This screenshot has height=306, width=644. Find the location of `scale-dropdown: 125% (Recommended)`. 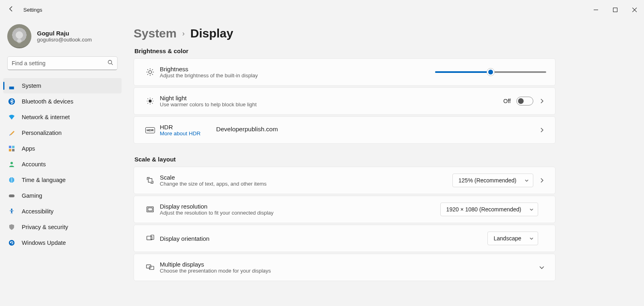

scale-dropdown: 125% (Recommended) is located at coordinates (493, 180).